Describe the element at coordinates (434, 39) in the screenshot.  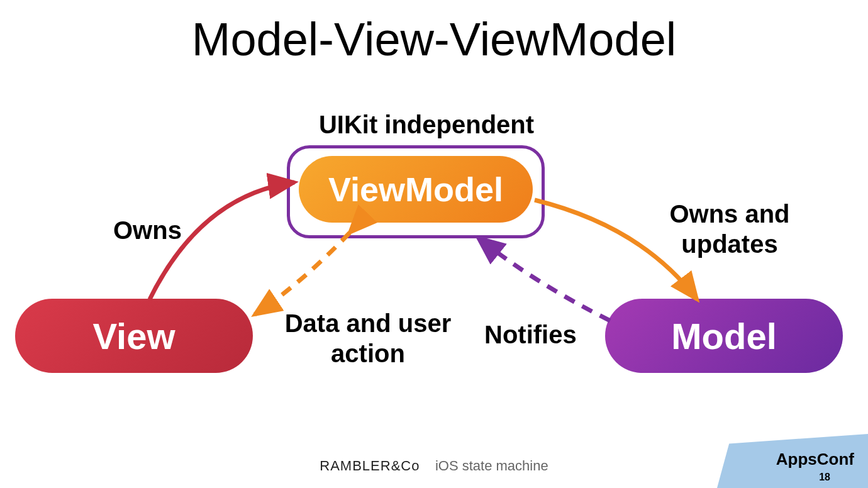
I see `slide-title: Model-View-ViewModel` at that location.